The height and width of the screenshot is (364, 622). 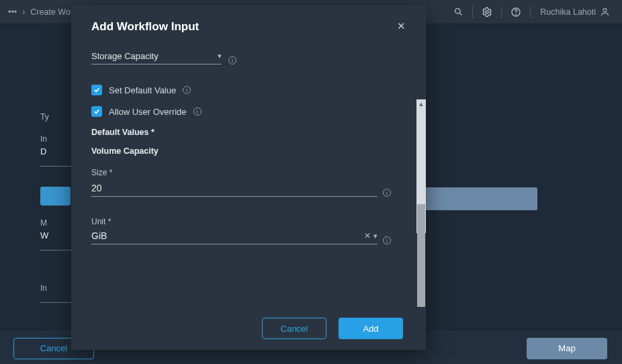 I want to click on scroll-up-icon: ▲, so click(x=421, y=104).